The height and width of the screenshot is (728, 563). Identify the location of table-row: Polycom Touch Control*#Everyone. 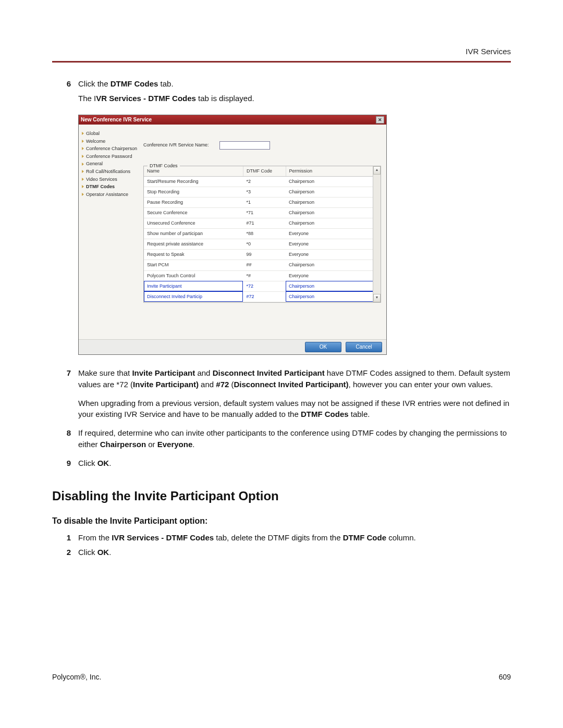
(262, 276).